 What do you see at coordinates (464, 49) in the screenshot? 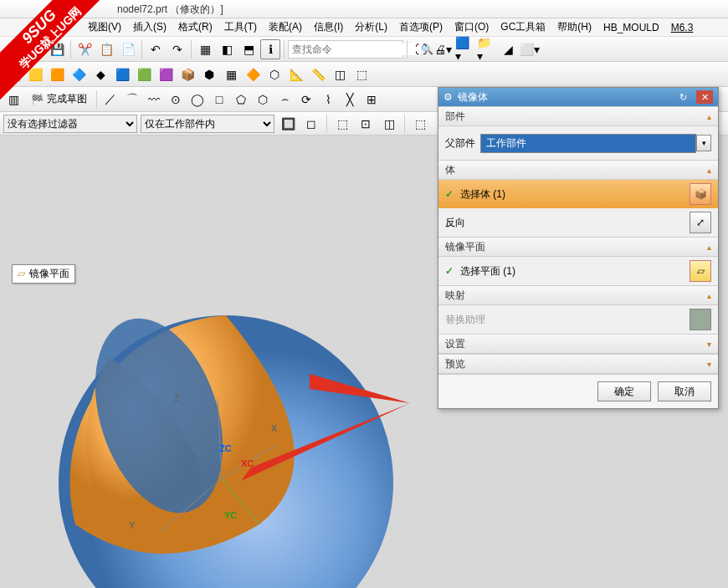
I see `shade-dd-icon: 🟦▾` at bounding box center [464, 49].